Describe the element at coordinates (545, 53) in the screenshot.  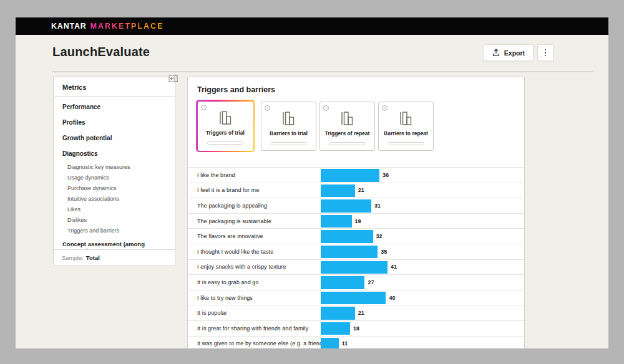
I see `kebab-icon` at that location.